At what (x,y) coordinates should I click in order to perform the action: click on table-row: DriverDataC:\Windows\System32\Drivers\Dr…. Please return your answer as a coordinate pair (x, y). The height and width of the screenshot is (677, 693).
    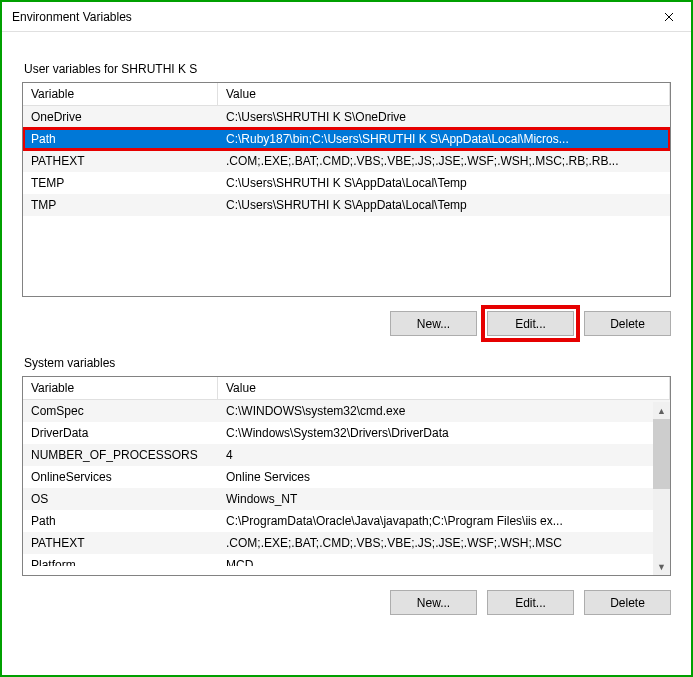
    Looking at the image, I should click on (346, 433).